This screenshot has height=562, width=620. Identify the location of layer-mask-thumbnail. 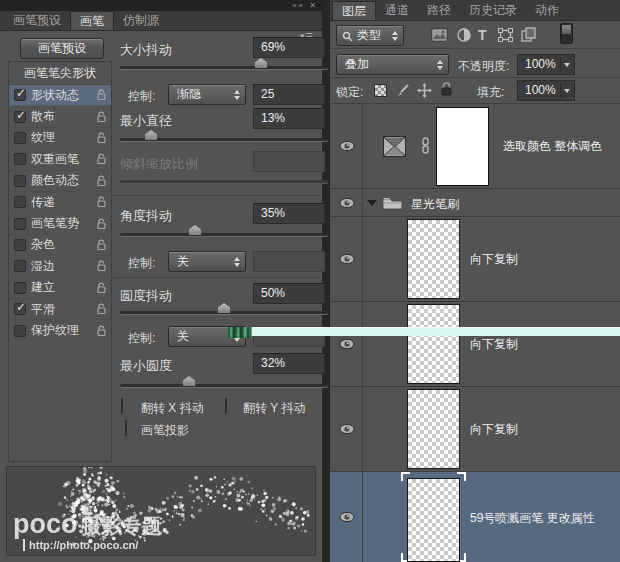
(462, 146).